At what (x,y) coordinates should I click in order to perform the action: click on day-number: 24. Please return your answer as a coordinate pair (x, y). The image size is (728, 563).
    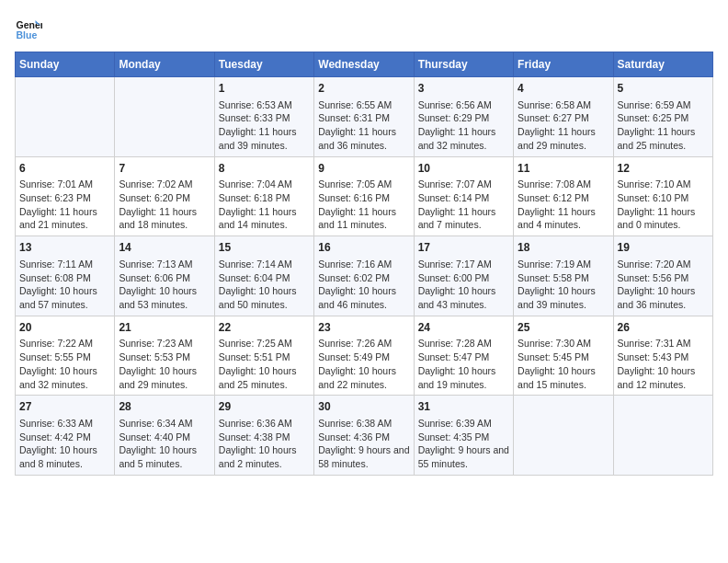
    Looking at the image, I should click on (463, 327).